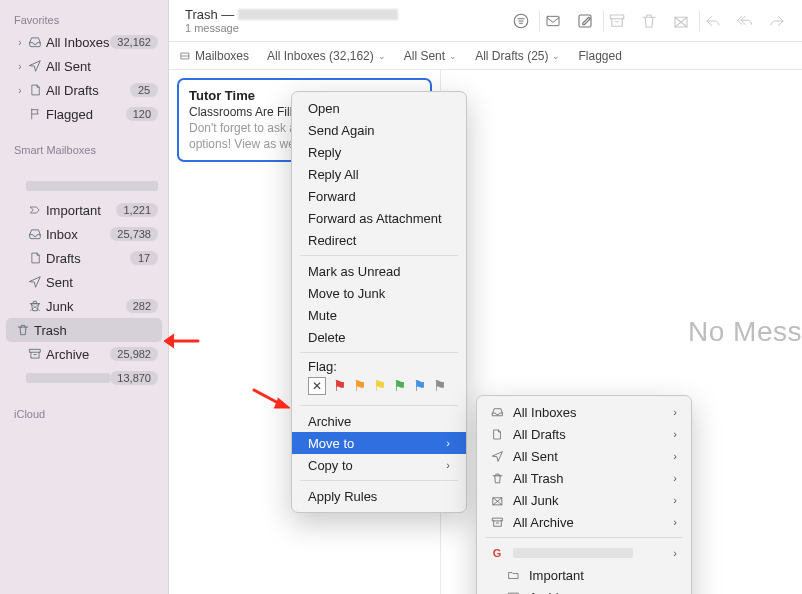 This screenshot has height=594, width=802. I want to click on annotation-arrow-icon, so click(180, 341).